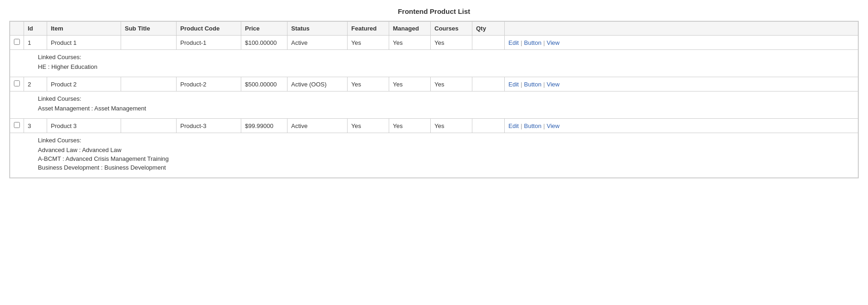 The height and width of the screenshot is (305, 868). What do you see at coordinates (434, 126) in the screenshot?
I see `table-row: 3Product 3Product-3$99.99000ActiveYesYes…` at bounding box center [434, 126].